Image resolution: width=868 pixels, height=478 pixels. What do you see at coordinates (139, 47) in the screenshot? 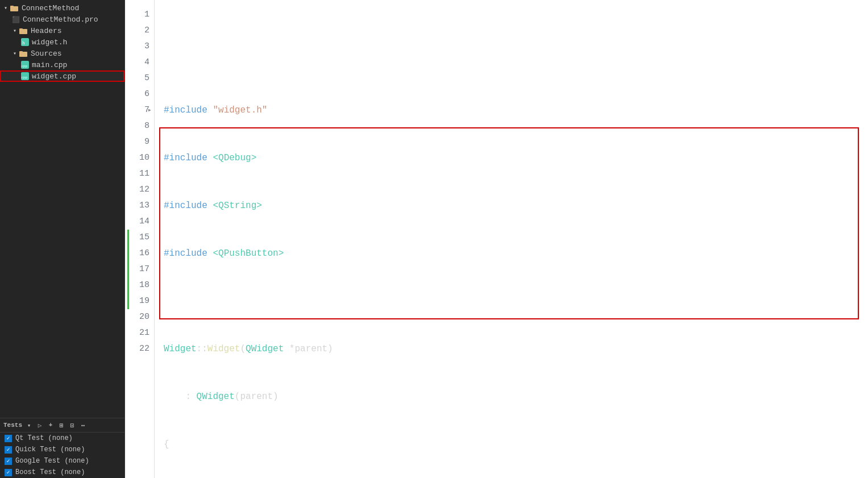
I see `line-num-3: 3` at bounding box center [139, 47].